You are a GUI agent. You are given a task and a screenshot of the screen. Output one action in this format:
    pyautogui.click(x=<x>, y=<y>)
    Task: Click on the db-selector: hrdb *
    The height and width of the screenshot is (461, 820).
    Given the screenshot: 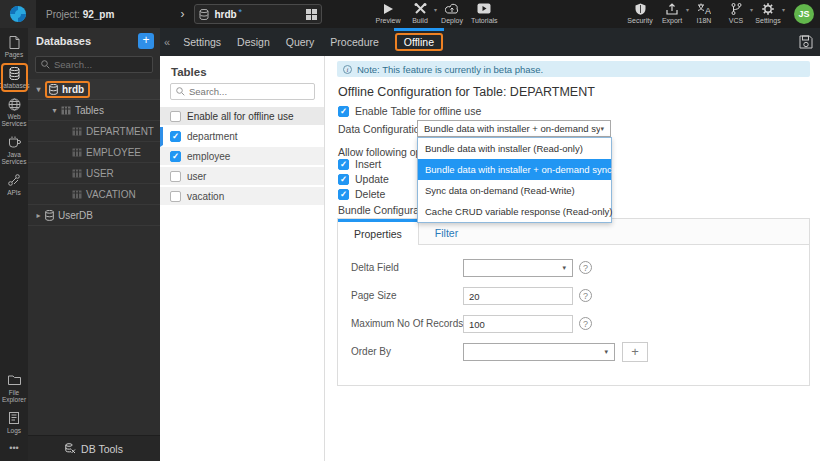 What is the action you would take?
    pyautogui.click(x=258, y=14)
    